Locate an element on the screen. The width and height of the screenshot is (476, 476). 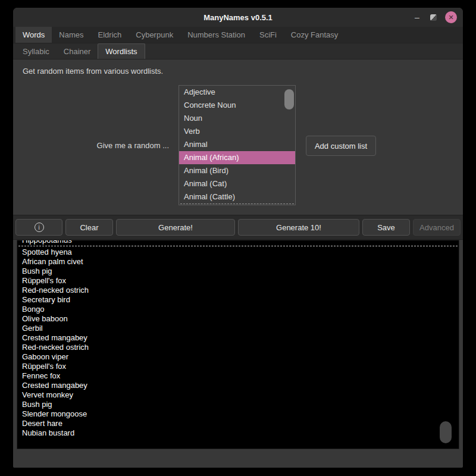
output-item: Fennec fox is located at coordinates (238, 376).